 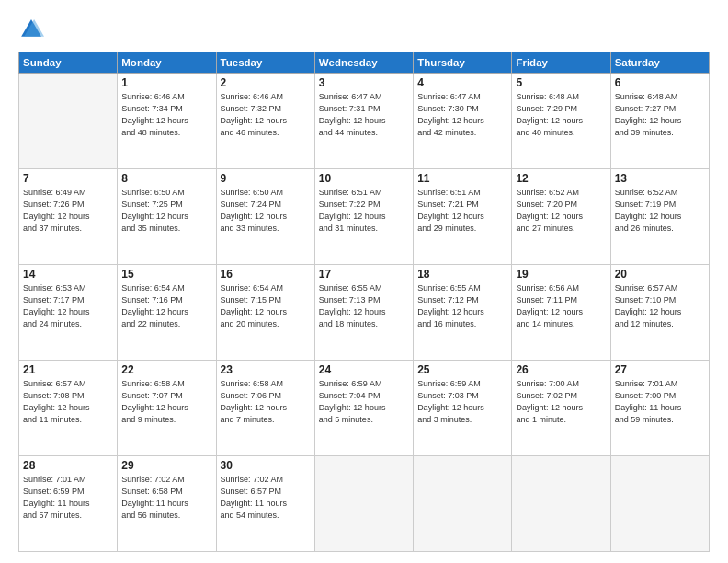 I want to click on day-number: 23, so click(x=266, y=370).